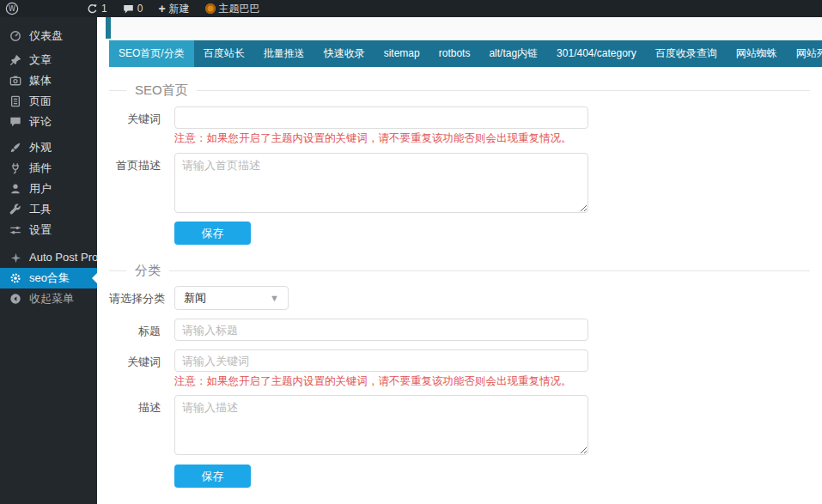  Describe the element at coordinates (161, 91) in the screenshot. I see `section-title: SEO首页` at that location.